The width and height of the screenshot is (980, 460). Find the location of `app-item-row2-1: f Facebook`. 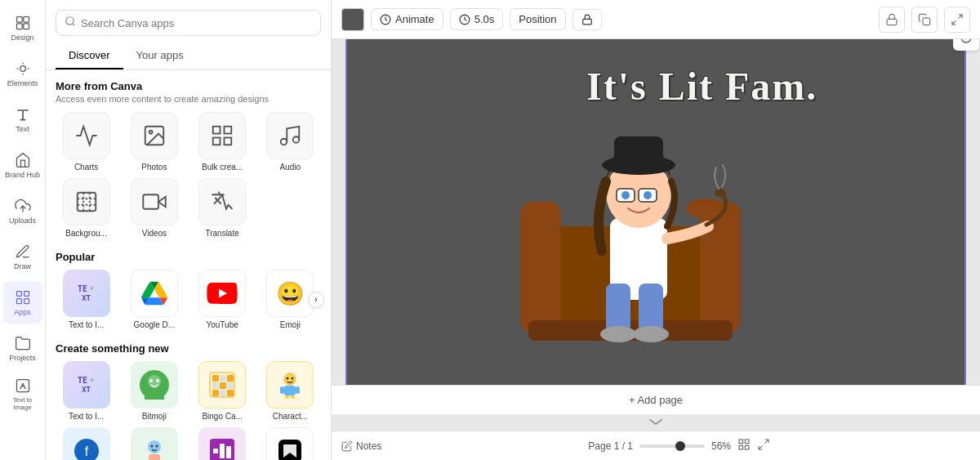

app-item-row2-1: f Facebook is located at coordinates (87, 444).